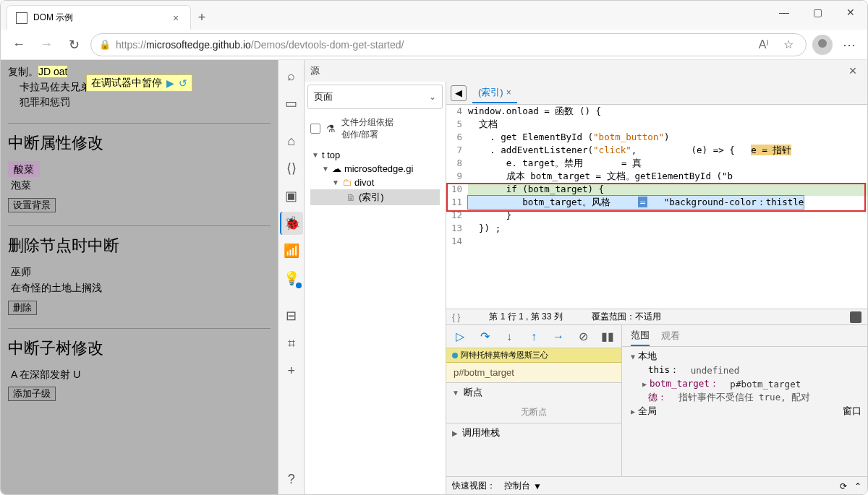  Describe the element at coordinates (460, 337) in the screenshot. I see `resume-button: ▷` at that location.